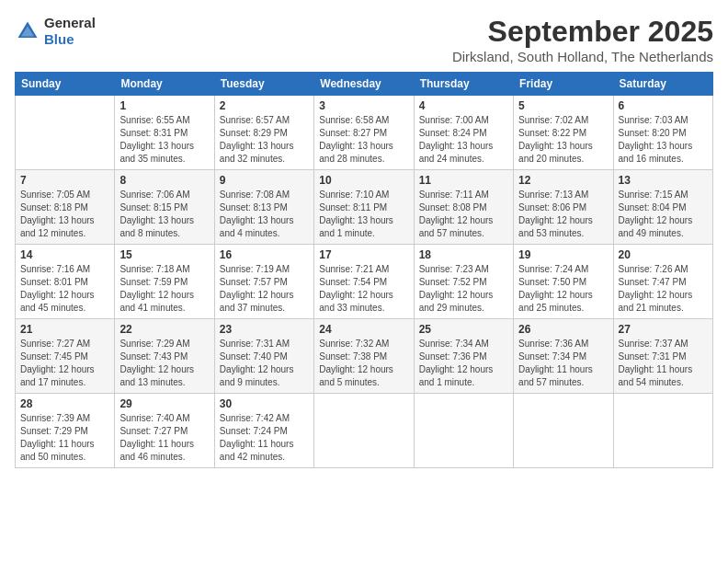  What do you see at coordinates (463, 282) in the screenshot?
I see `calendar-cell: 18Sunrise: 7:23 AMSunset: 7:52 PMDayligh…` at bounding box center [463, 282].